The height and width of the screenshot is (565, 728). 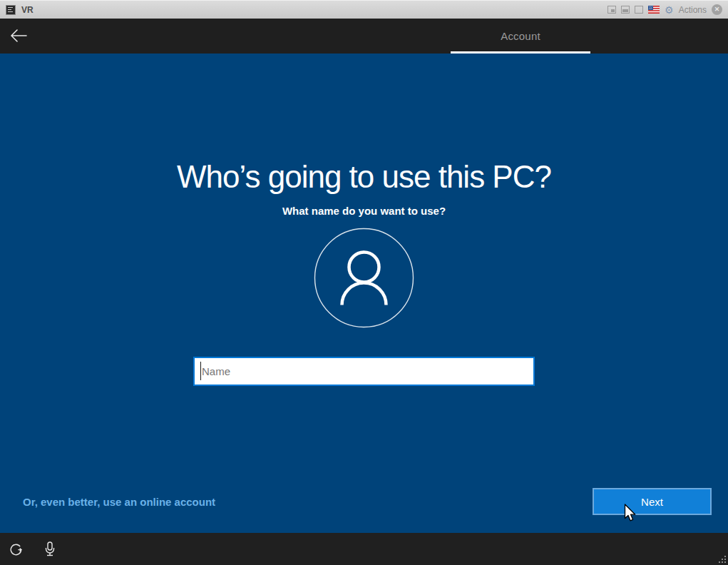 What do you see at coordinates (364, 177) in the screenshot?
I see `page-title: Who’s going to use this PC?` at bounding box center [364, 177].